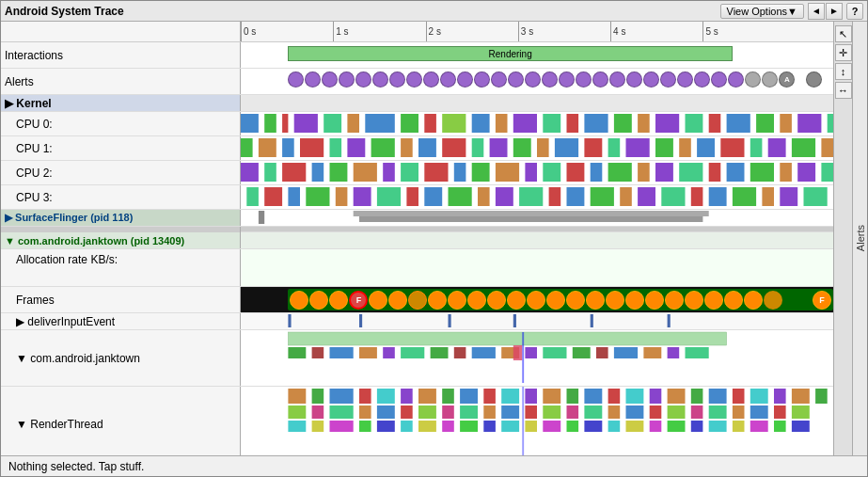 This screenshot has width=868, height=477. What do you see at coordinates (844, 72) in the screenshot?
I see `zoom-in-button: ↕` at bounding box center [844, 72].